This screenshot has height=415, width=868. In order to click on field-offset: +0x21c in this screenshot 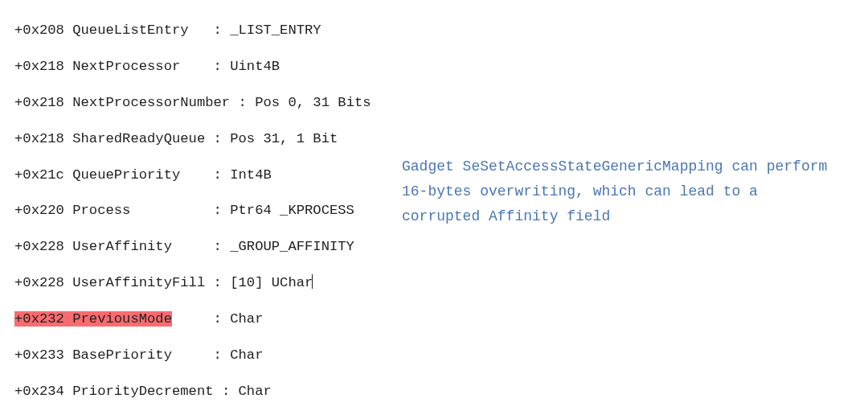, I will do `click(39, 175)`.